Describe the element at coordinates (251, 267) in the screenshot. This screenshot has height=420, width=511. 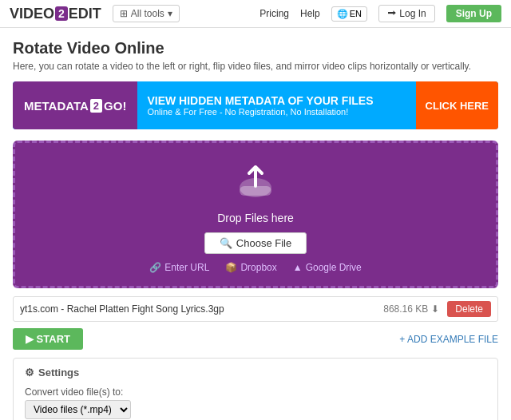
I see `dropbox-link: 📦 Dropbox` at that location.